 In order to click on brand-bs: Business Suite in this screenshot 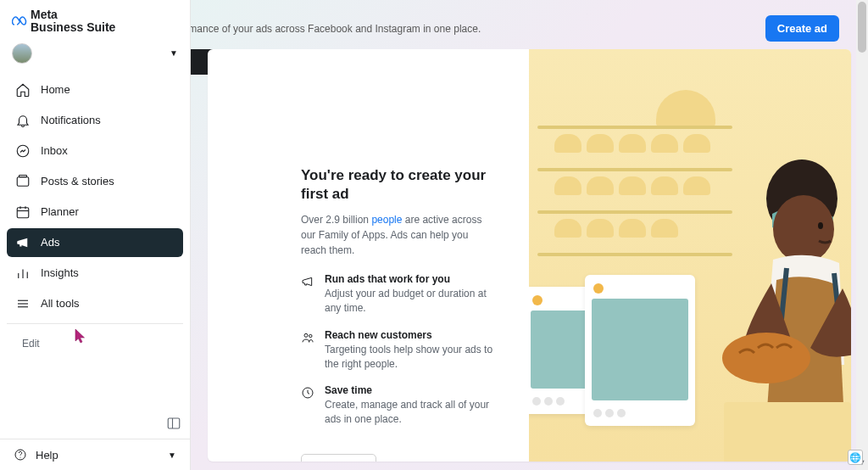, I will do `click(73, 27)`.